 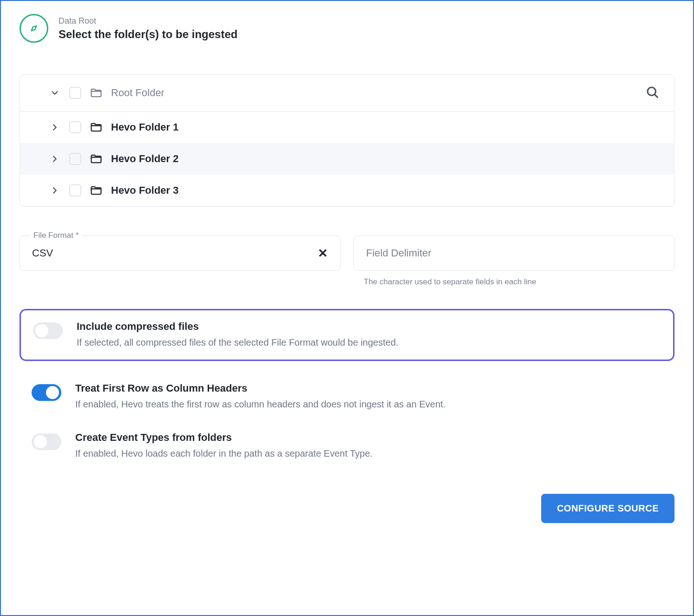 I want to click on compass-icon, so click(x=34, y=28).